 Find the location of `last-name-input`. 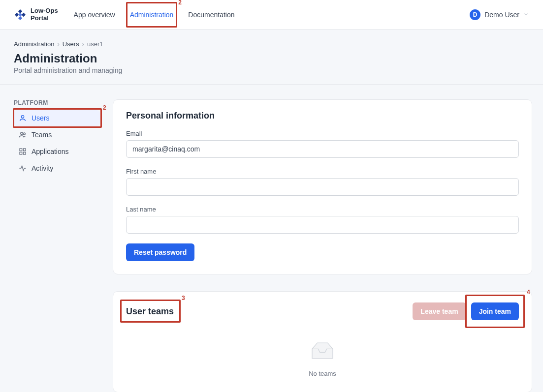

last-name-input is located at coordinates (322, 225).